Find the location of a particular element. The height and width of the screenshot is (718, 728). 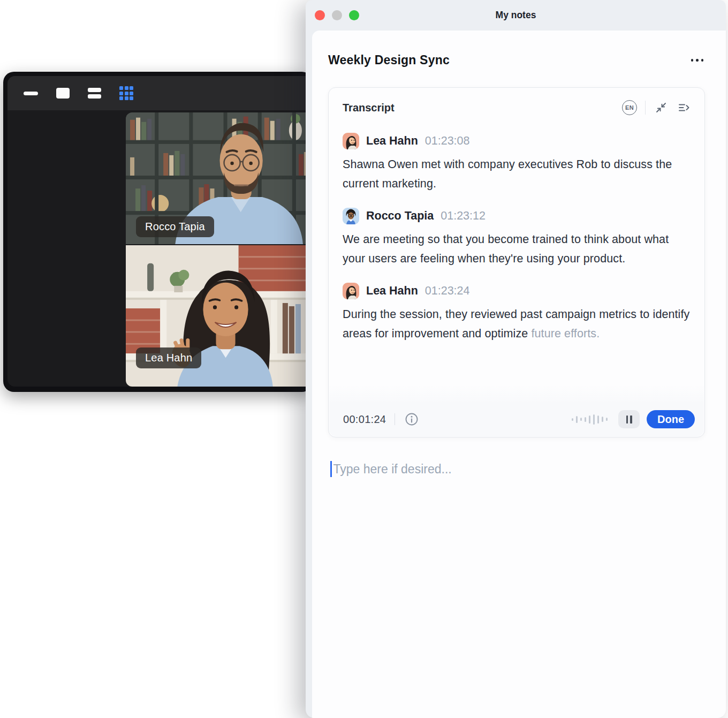

split-view-icon is located at coordinates (94, 93).